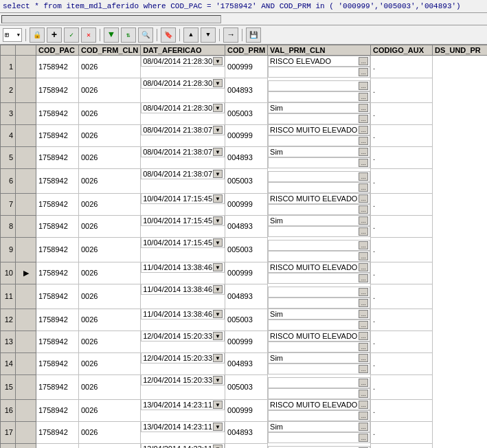 This screenshot has height=448, width=487. What do you see at coordinates (245, 90) in the screenshot?
I see `table-row: 21758942002608/04/2014 21:28:30▼004893..…` at bounding box center [245, 90].